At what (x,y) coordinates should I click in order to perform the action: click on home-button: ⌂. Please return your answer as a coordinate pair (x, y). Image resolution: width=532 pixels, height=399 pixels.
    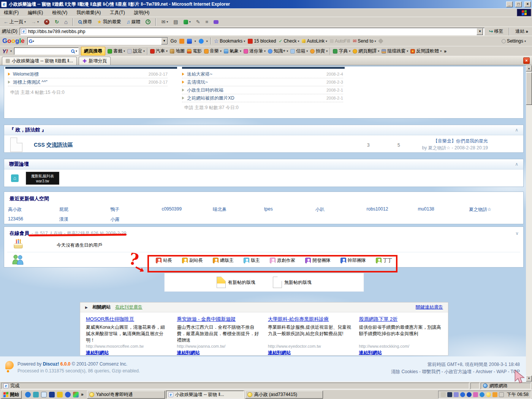
    Looking at the image, I should click on (66, 22).